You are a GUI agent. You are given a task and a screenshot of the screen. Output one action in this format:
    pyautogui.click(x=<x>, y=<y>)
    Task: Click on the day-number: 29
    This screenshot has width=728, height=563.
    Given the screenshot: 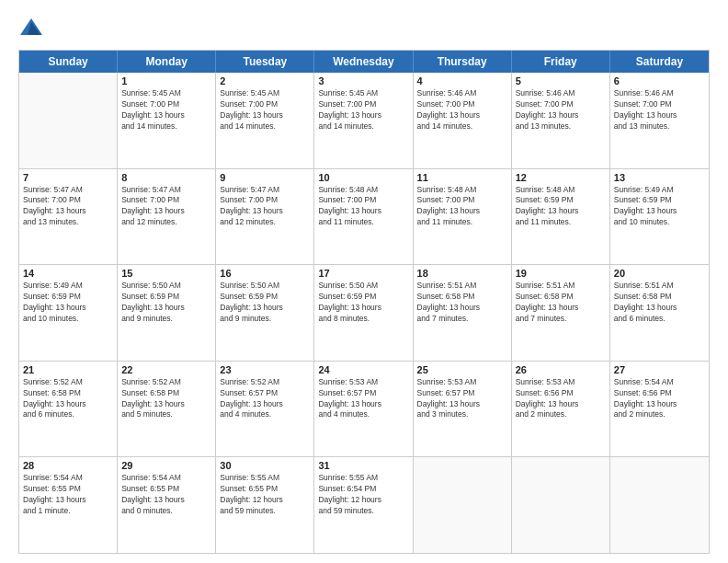 What is the action you would take?
    pyautogui.click(x=166, y=465)
    